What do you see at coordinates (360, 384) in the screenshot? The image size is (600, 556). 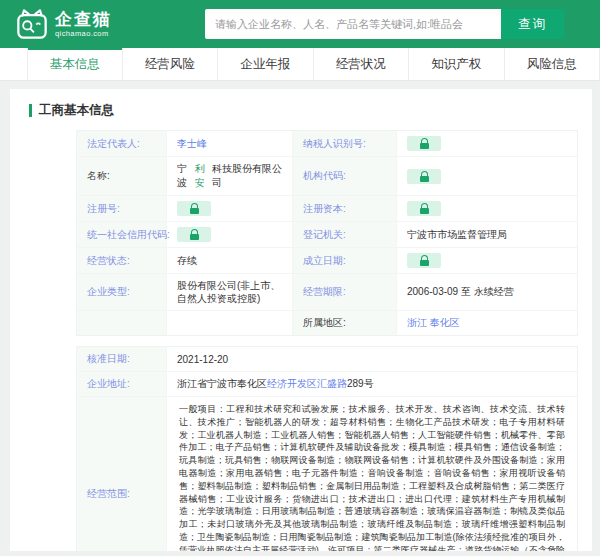 I see `address-post: 289号` at bounding box center [360, 384].